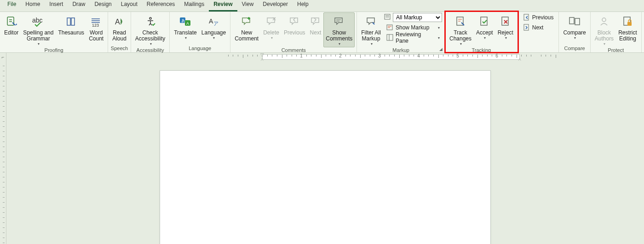  I want to click on new-comment-label: New Comment, so click(247, 36).